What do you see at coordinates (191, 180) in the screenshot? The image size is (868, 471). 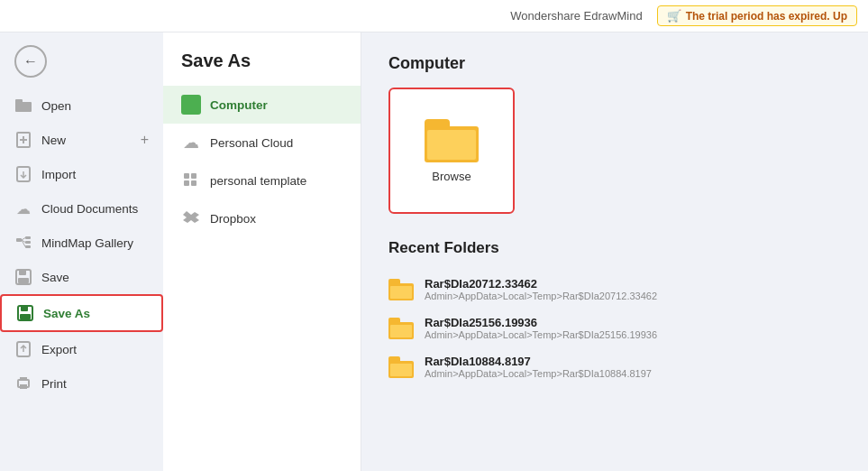 I see `personal-template-icon` at bounding box center [191, 180].